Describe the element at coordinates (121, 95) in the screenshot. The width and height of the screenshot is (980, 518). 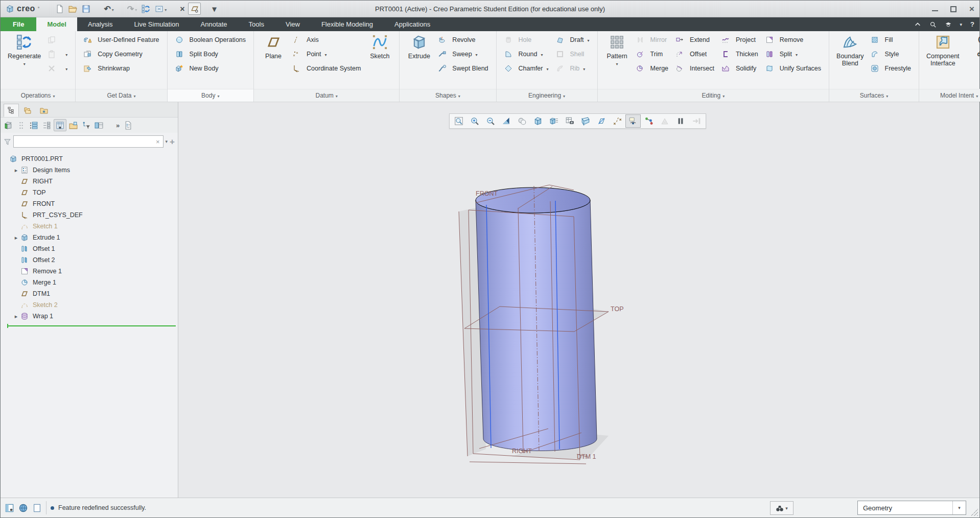
I see `ribbon-group-label: Get Data` at that location.